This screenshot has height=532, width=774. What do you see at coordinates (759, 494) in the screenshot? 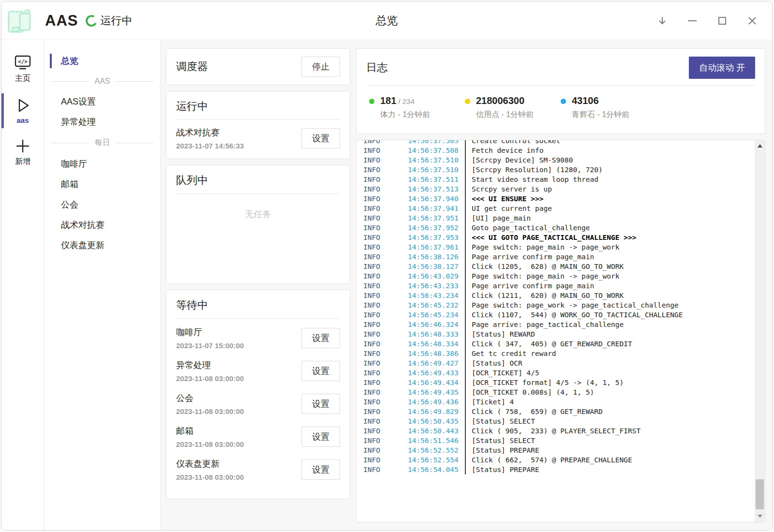
I see `scroll-thumb` at bounding box center [759, 494].